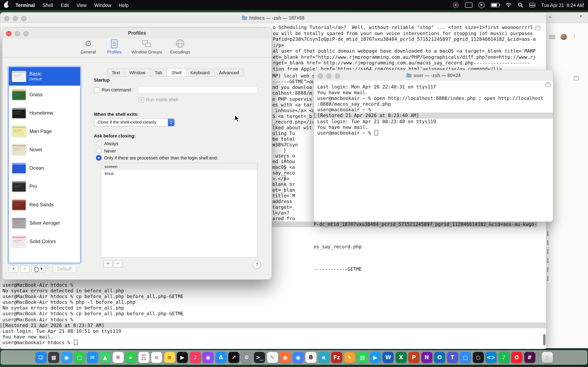 The width and height of the screenshot is (588, 367). I want to click on radio-option-always: Always, so click(107, 144).